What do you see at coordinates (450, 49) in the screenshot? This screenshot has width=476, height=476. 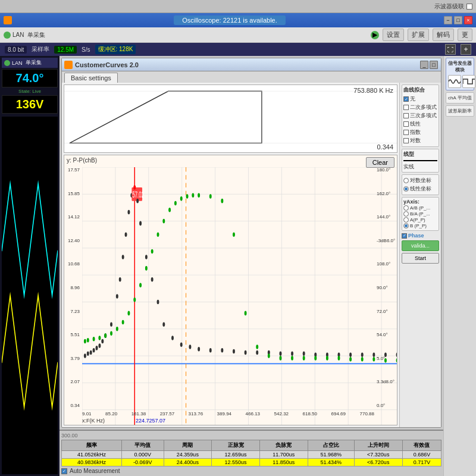 I see `fullscreen-btn: ⛶` at bounding box center [450, 49].